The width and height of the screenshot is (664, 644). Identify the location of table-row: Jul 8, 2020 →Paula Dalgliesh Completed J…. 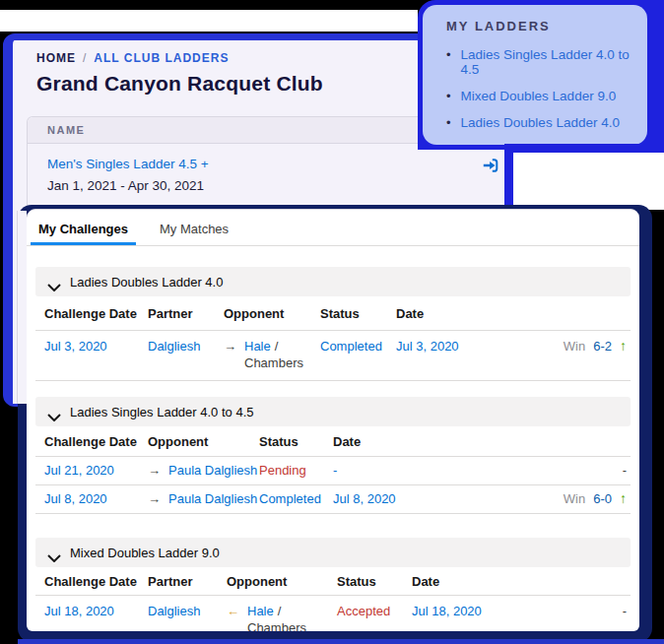
(333, 500).